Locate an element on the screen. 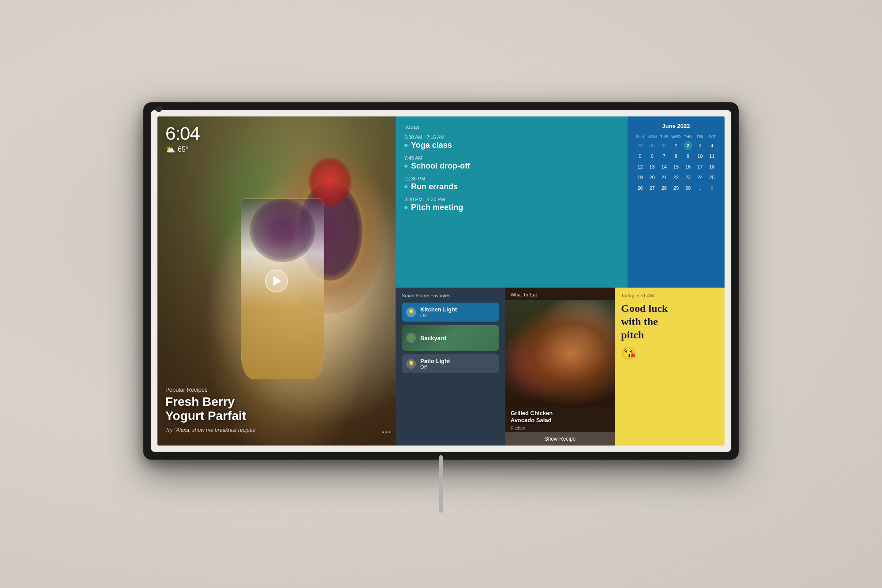  show-recipe-button: Show Recipe is located at coordinates (560, 439).